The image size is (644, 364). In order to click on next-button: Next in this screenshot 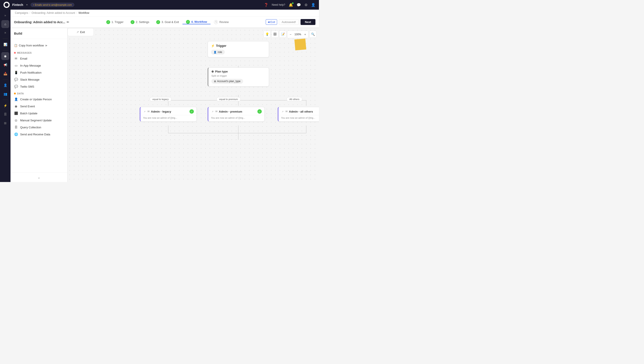, I will do `click(308, 22)`.